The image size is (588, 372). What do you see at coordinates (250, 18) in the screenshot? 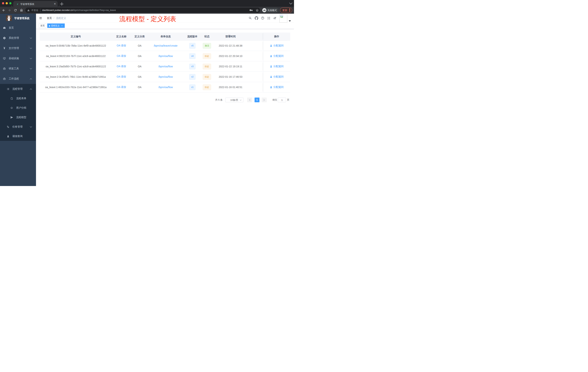
I see `search-icon` at bounding box center [250, 18].